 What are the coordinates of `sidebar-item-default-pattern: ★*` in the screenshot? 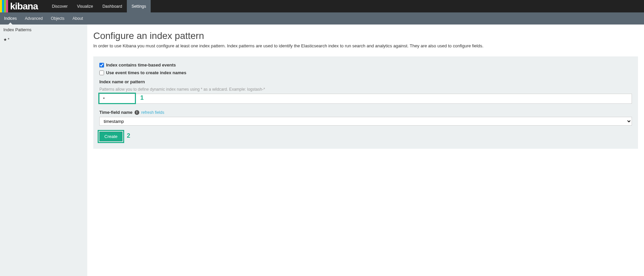 It's located at (44, 40).